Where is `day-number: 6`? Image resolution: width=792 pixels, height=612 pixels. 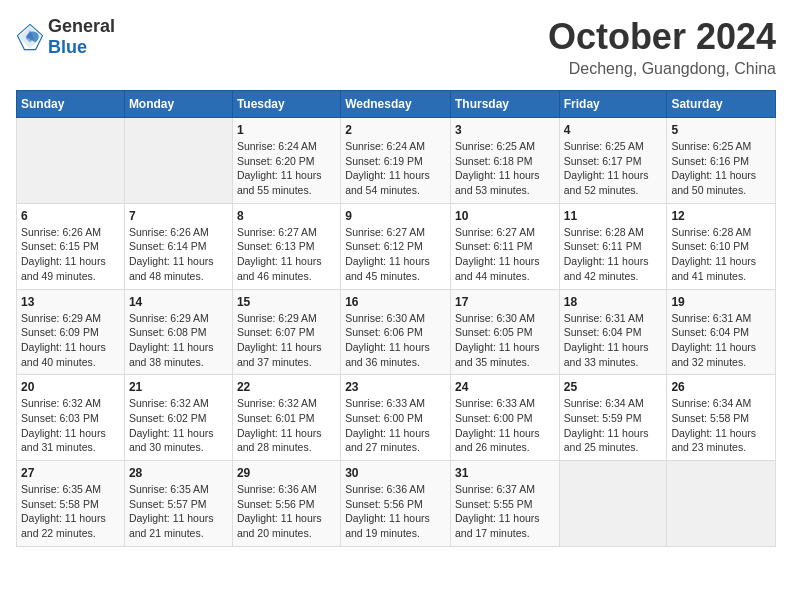
day-number: 6 is located at coordinates (70, 216).